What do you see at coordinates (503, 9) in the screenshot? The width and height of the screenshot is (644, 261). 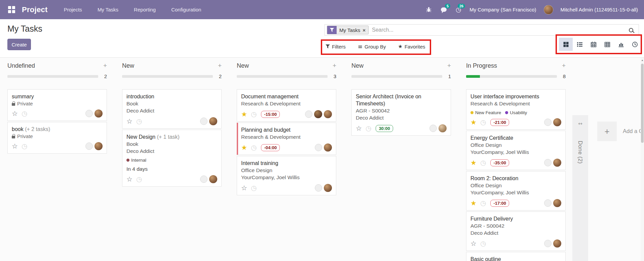 I see `company-switcher: My Company (San Francisco)` at bounding box center [503, 9].